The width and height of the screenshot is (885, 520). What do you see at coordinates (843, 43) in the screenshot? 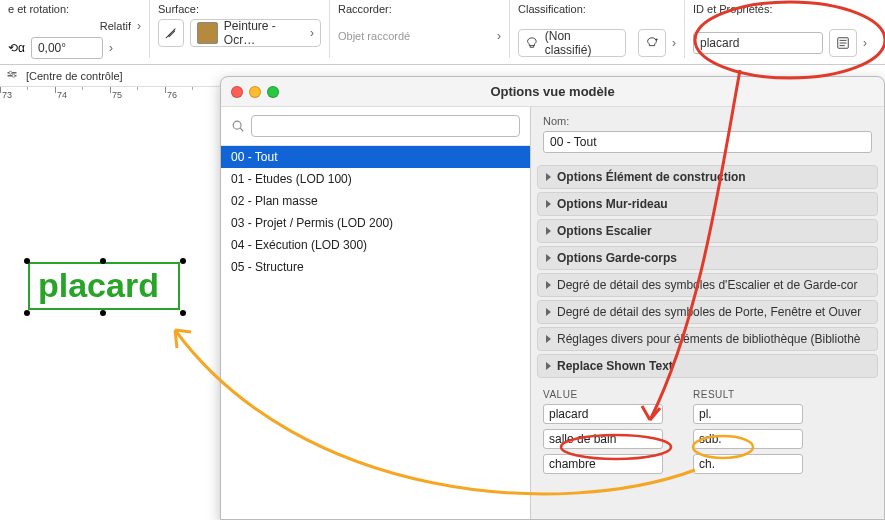
I see `properties-button` at bounding box center [843, 43].